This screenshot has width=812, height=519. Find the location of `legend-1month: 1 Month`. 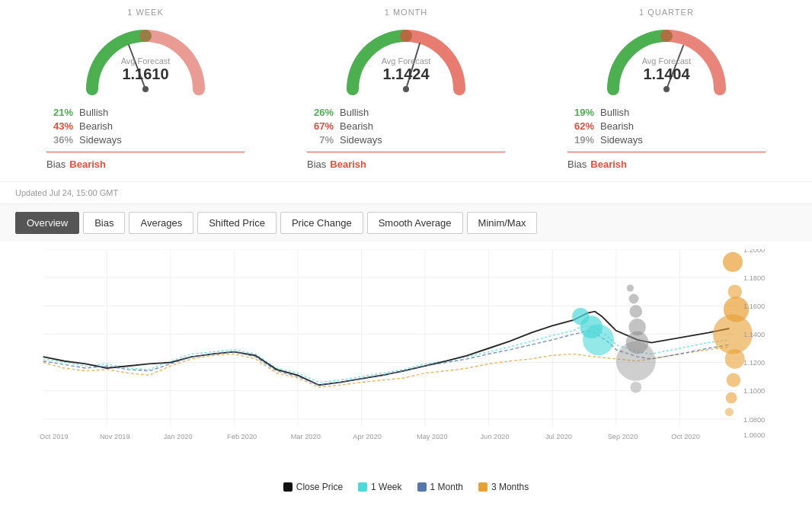

legend-1month: 1 Month is located at coordinates (440, 487).